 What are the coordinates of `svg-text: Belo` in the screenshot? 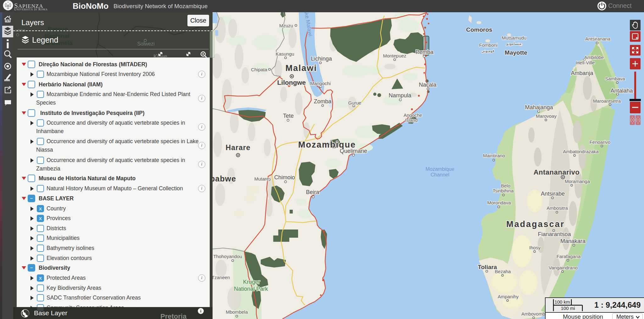 It's located at (506, 186).